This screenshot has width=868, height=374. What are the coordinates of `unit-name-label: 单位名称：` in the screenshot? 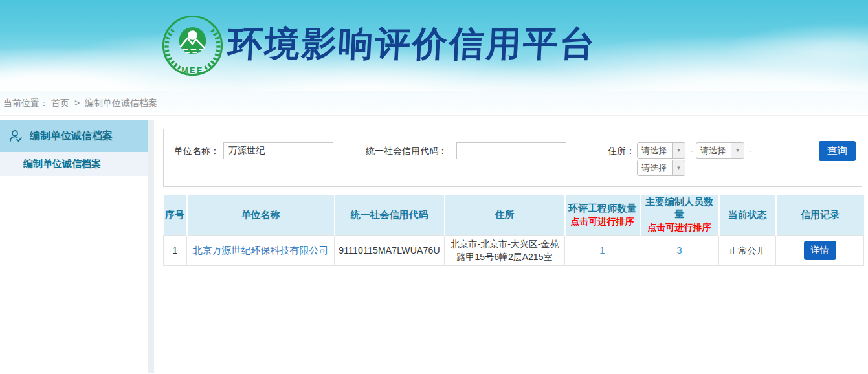 It's located at (197, 151).